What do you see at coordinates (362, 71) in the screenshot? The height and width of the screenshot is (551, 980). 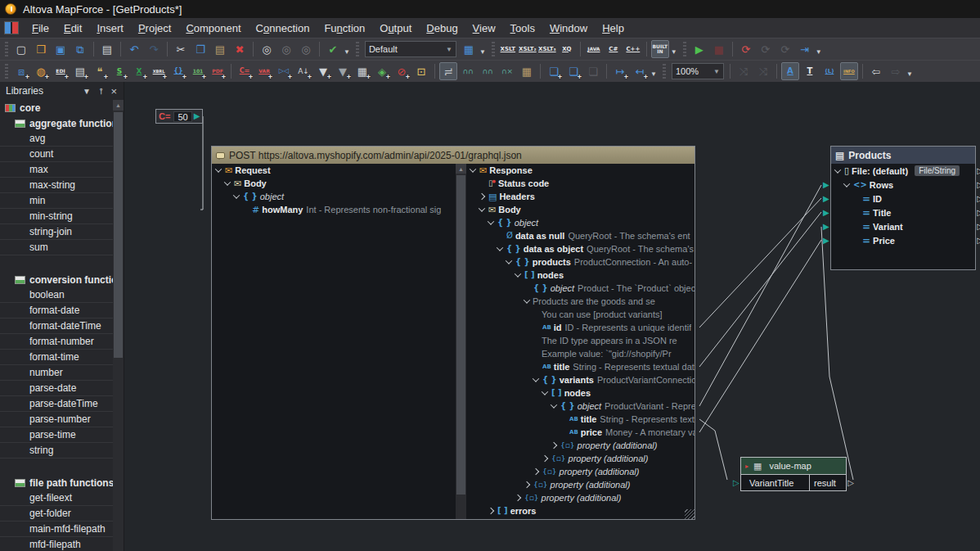 I see `tb-insert-value-map: ▦+` at bounding box center [362, 71].